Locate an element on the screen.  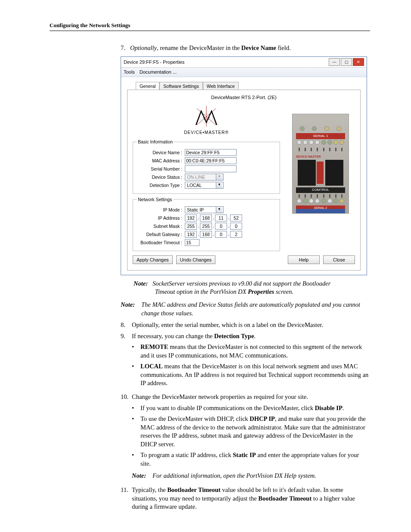
step-11: 11. Typically, the Bootloader Timeout va… is located at coordinates (246, 499).